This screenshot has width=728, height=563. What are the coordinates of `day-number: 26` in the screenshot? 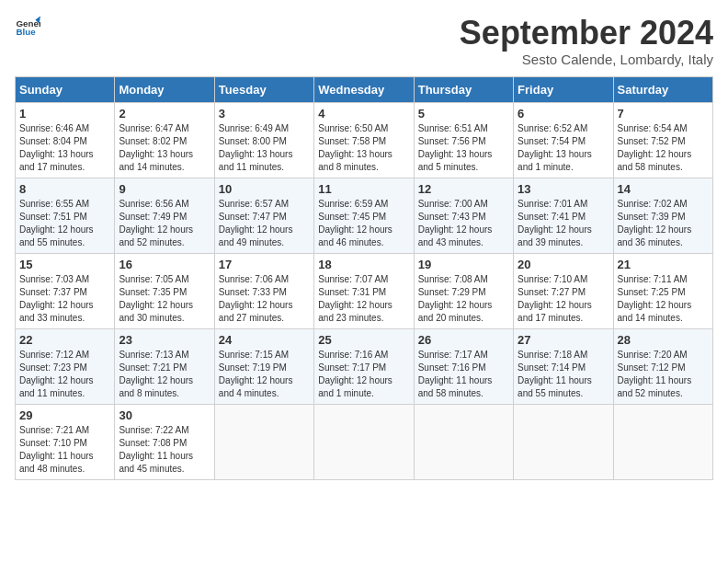 It's located at (463, 340).